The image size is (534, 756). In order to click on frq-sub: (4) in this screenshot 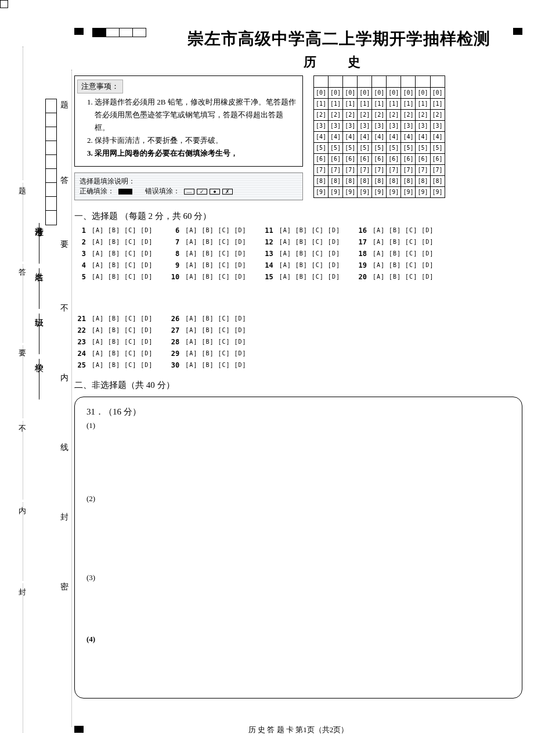, I will do `click(298, 639)`.